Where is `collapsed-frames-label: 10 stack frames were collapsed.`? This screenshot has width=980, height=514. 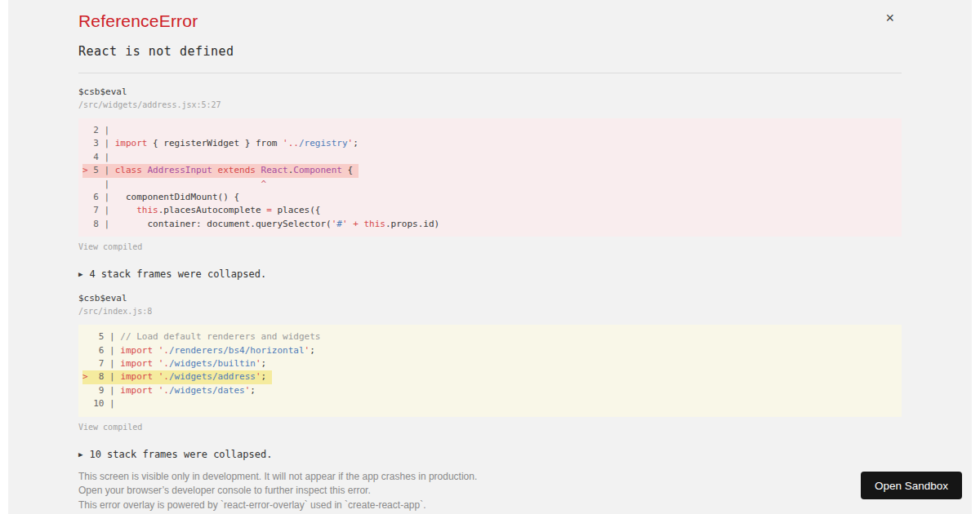
collapsed-frames-label: 10 stack frames were collapsed. is located at coordinates (180, 454).